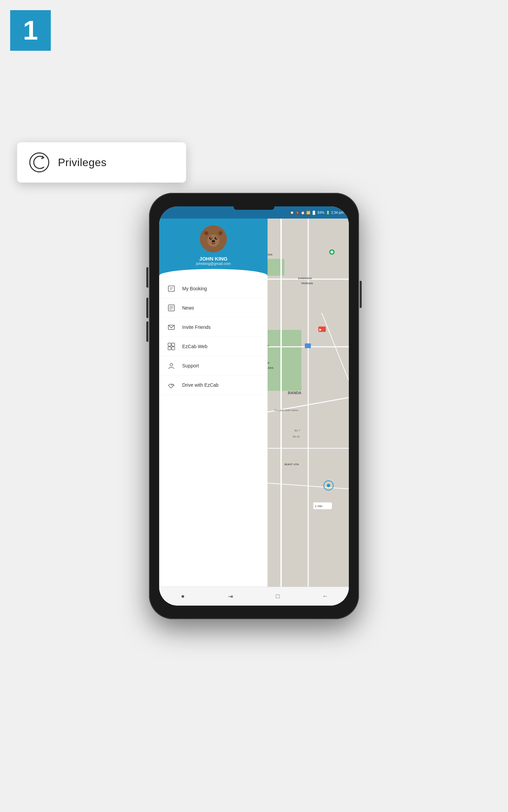  Describe the element at coordinates (307, 284) in the screenshot. I see `svg-text: PERDAN` at that location.